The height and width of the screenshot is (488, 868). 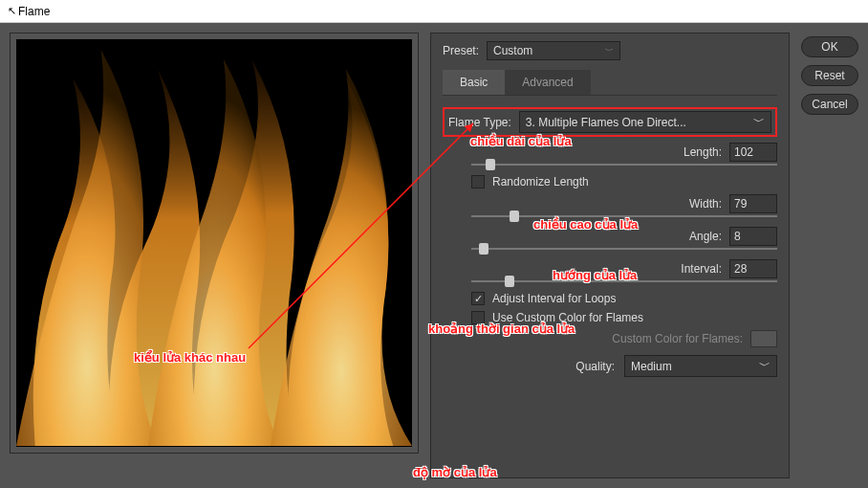 I want to click on preset-select: Custom ﹀, so click(x=553, y=51).